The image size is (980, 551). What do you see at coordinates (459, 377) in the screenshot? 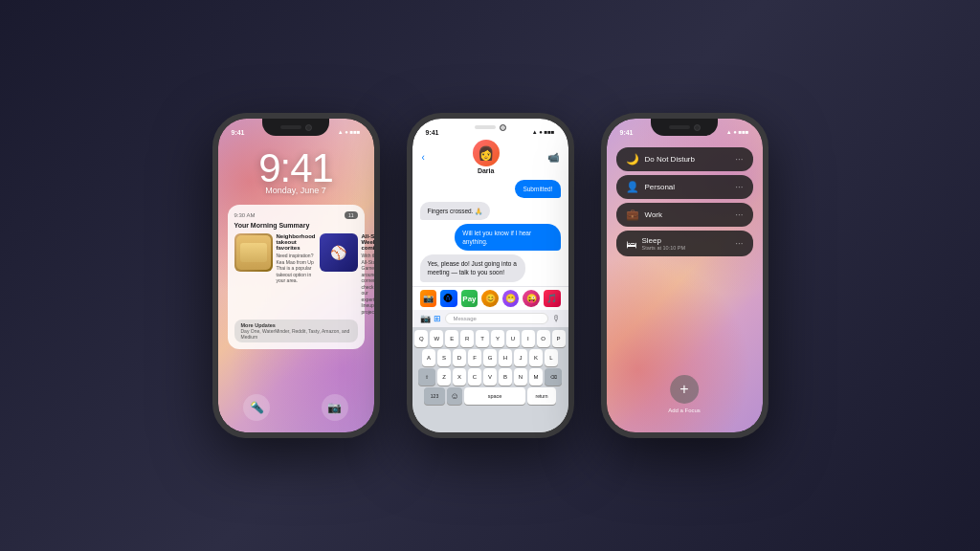
I see `key-x: X` at bounding box center [459, 377].